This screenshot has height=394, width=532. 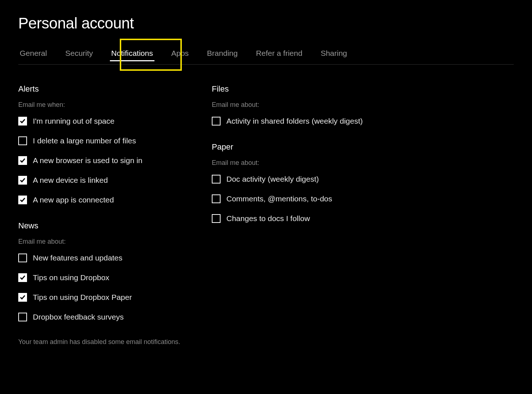 I want to click on checkbox-row-tips-dropbox: Tips on using Dropbox, so click(x=104, y=278).